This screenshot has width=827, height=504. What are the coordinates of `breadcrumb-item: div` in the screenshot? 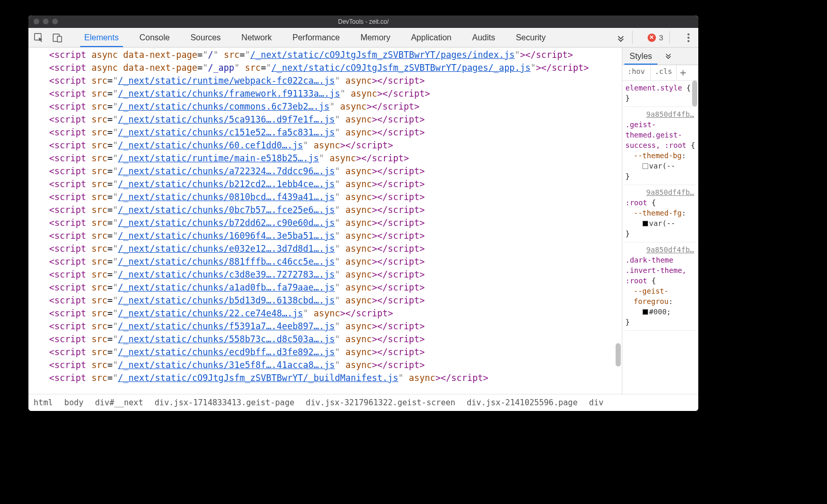 It's located at (596, 403).